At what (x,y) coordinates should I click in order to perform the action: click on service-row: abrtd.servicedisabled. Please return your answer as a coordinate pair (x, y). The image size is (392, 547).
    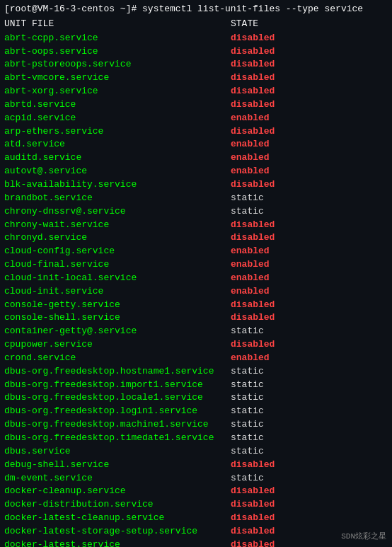
    Looking at the image, I should click on (196, 105).